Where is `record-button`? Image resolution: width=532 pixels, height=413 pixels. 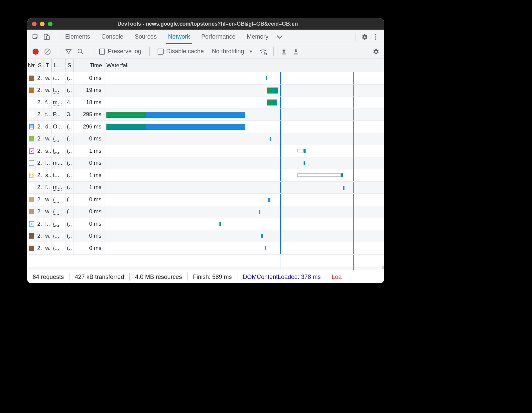
record-button is located at coordinates (36, 52).